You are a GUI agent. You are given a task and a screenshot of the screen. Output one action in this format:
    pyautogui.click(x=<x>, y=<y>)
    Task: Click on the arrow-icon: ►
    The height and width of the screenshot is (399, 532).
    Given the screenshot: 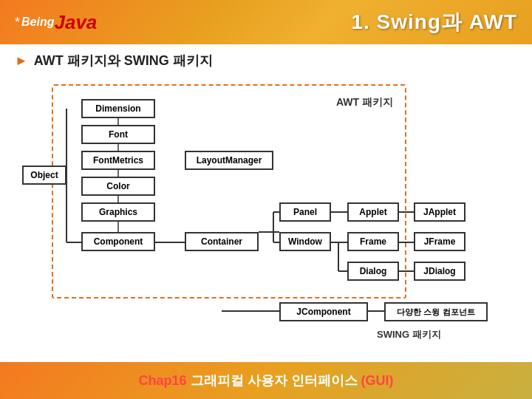 What is the action you would take?
    pyautogui.click(x=21, y=61)
    